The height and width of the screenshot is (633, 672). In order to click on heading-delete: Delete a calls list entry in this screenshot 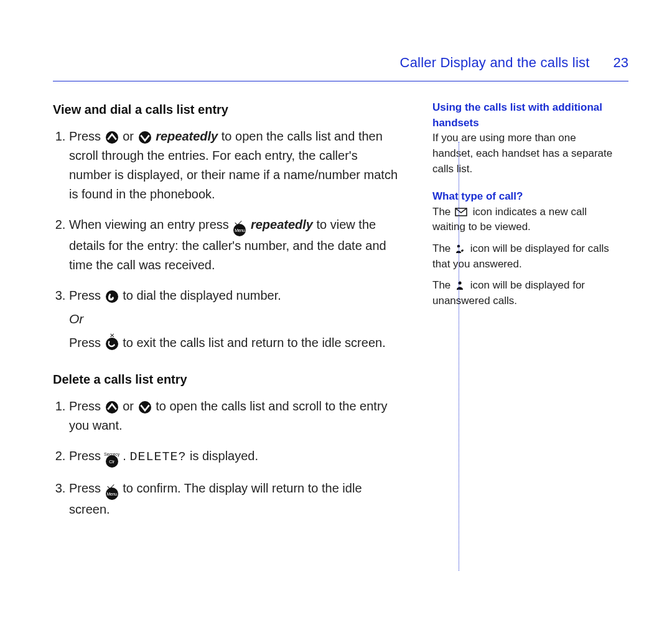, I will do `click(225, 379)`.